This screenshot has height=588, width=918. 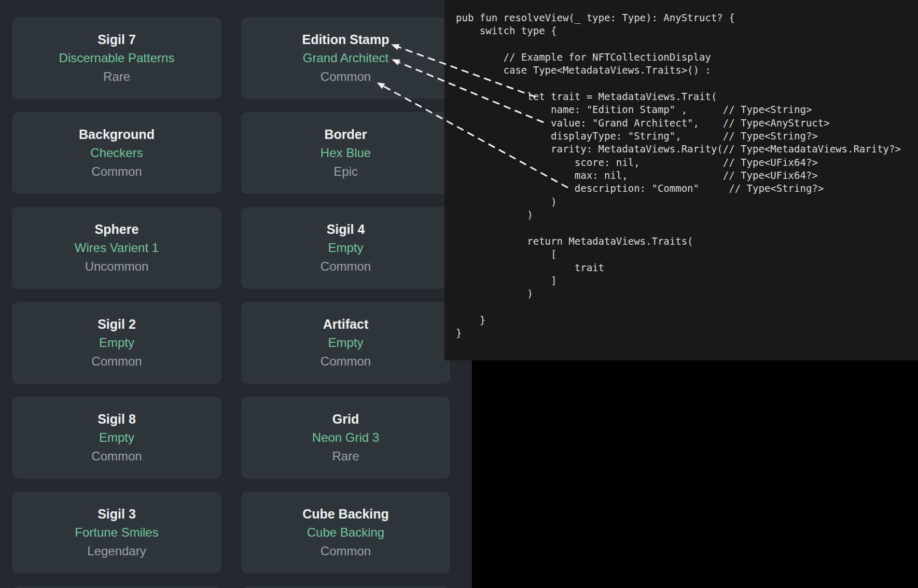 I want to click on trait-name: Border, so click(x=346, y=134).